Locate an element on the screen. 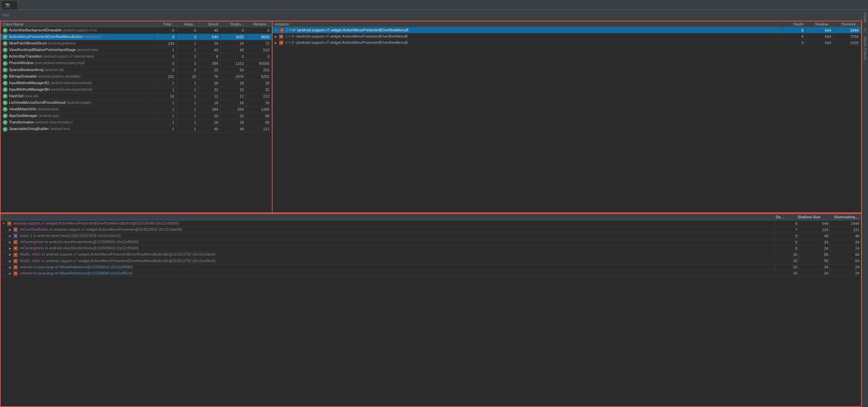  class-table-row: CTransformation (android.view.animation)… is located at coordinates (136, 123).